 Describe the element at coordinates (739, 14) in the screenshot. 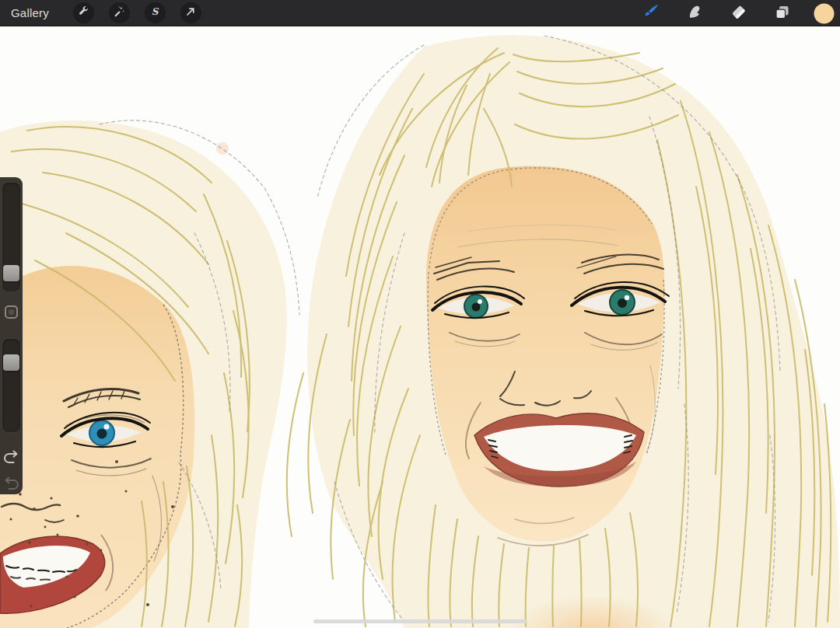

I see `eraser-icon` at that location.